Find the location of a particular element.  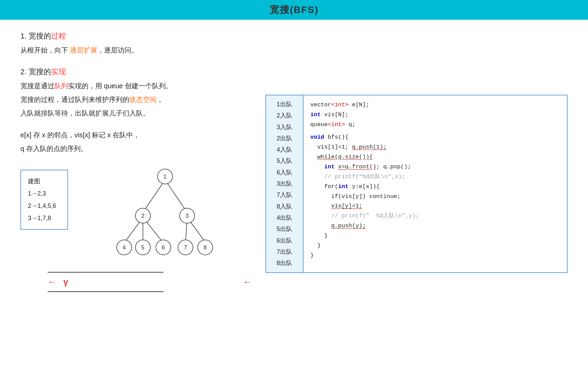

code-line-15: } is located at coordinates (435, 246).